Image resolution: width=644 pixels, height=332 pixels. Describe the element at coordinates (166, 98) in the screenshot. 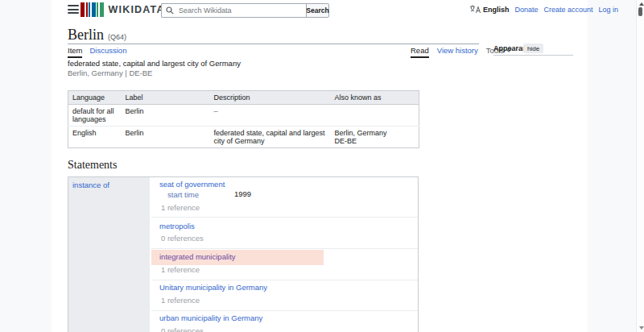

I see `col-header-label: Label` at that location.